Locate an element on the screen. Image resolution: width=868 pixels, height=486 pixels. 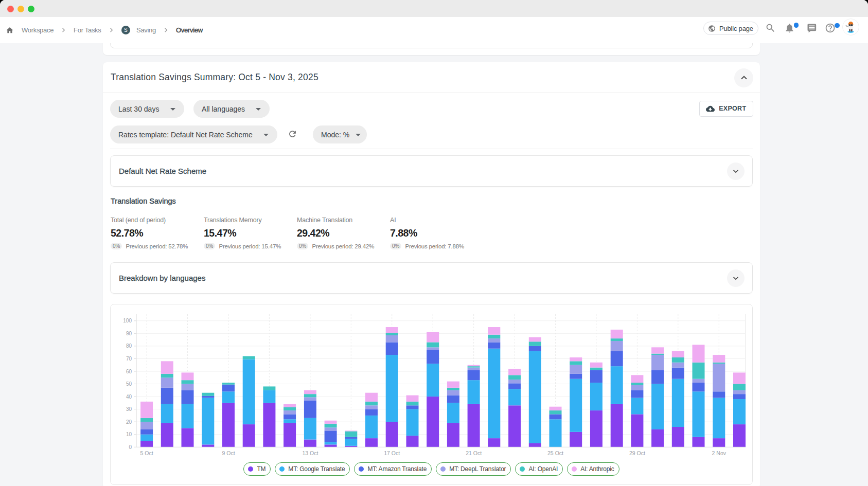
svg-text: 25 Oct is located at coordinates (556, 453).